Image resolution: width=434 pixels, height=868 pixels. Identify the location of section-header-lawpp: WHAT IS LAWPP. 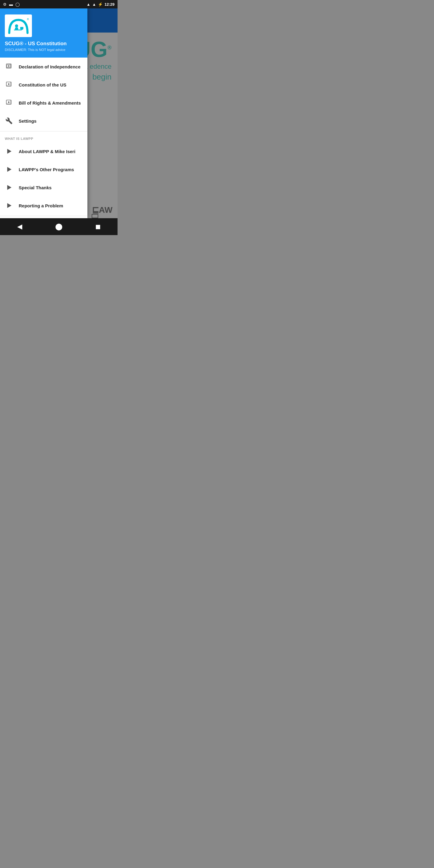
(44, 137).